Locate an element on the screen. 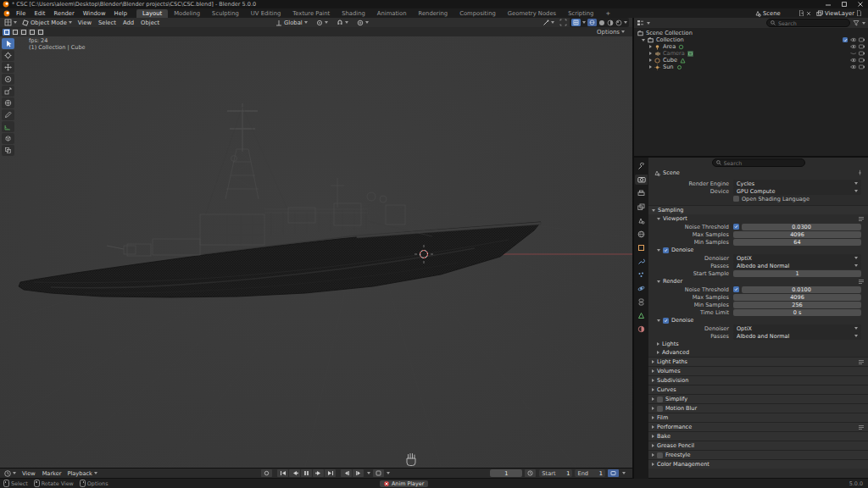 Image resolution: width=868 pixels, height=488 pixels. hide-eye-closed-icon is located at coordinates (853, 54).